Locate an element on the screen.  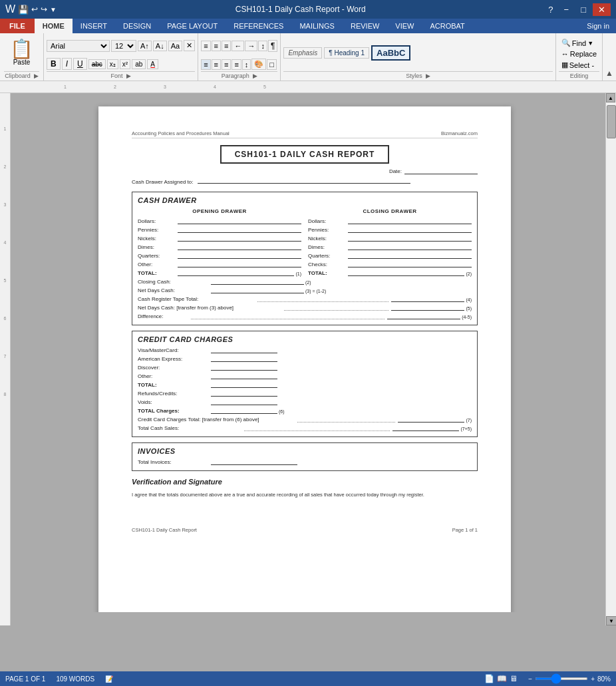
insert-tab: INSERT is located at coordinates (94, 26).